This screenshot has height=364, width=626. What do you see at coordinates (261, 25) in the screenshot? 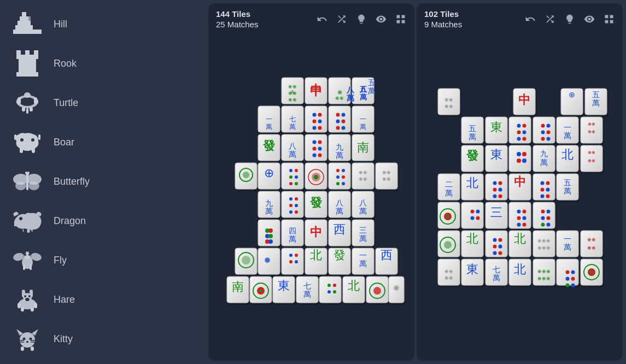
I see `panel-1-matches: 25 Matches` at bounding box center [261, 25].